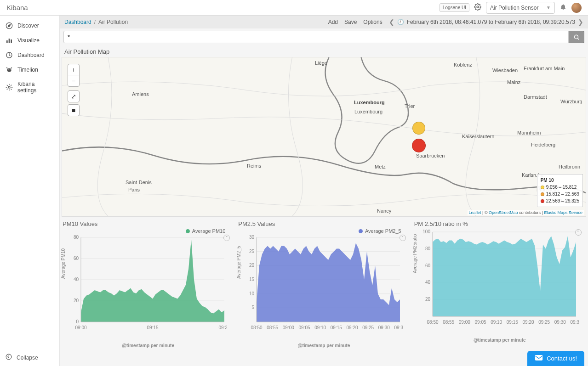 The image size is (588, 366). Describe the element at coordinates (29, 70) in the screenshot. I see `sidebar-item-timelion: Timelion` at that location.